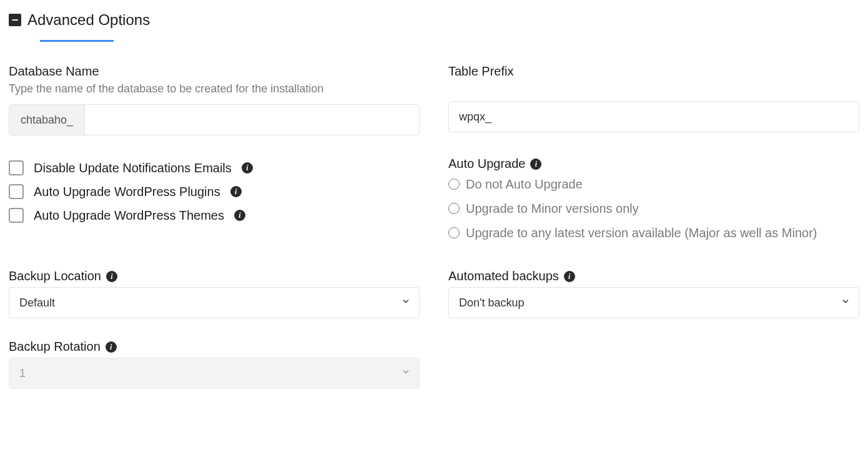  I want to click on auto-upgrade-opt3: Upgrade to any latest version available …, so click(654, 233).